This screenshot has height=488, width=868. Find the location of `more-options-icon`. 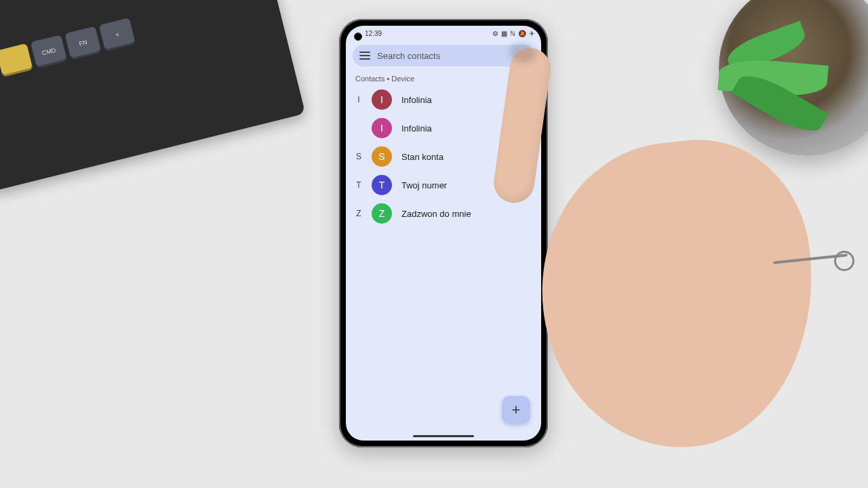

more-options-icon is located at coordinates (525, 56).